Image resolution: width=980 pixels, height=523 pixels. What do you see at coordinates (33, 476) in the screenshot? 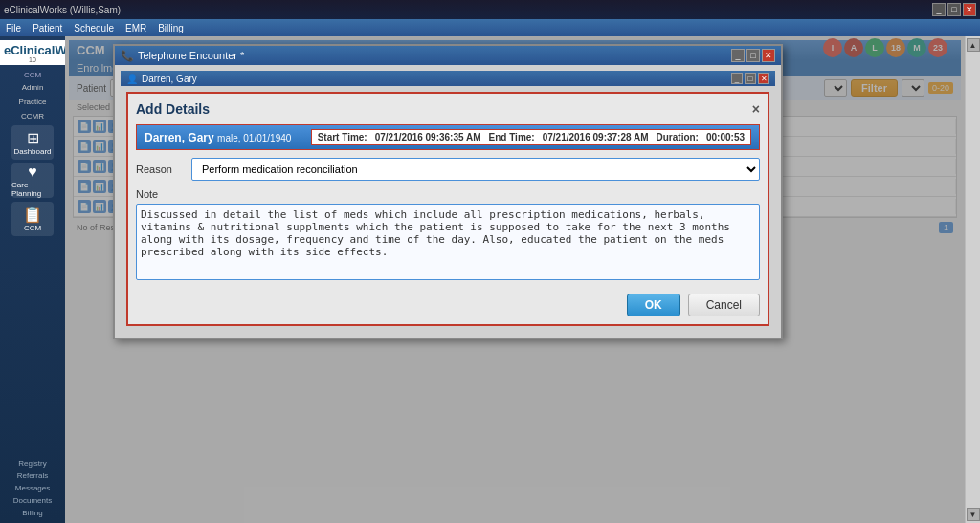
I see `sidebar-item-referrals: Referrals` at bounding box center [33, 476].